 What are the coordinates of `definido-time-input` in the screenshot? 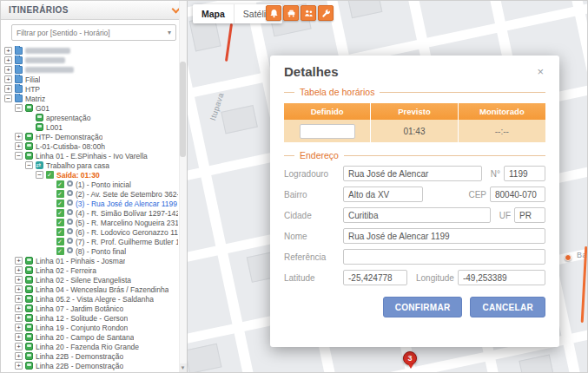 It's located at (327, 132).